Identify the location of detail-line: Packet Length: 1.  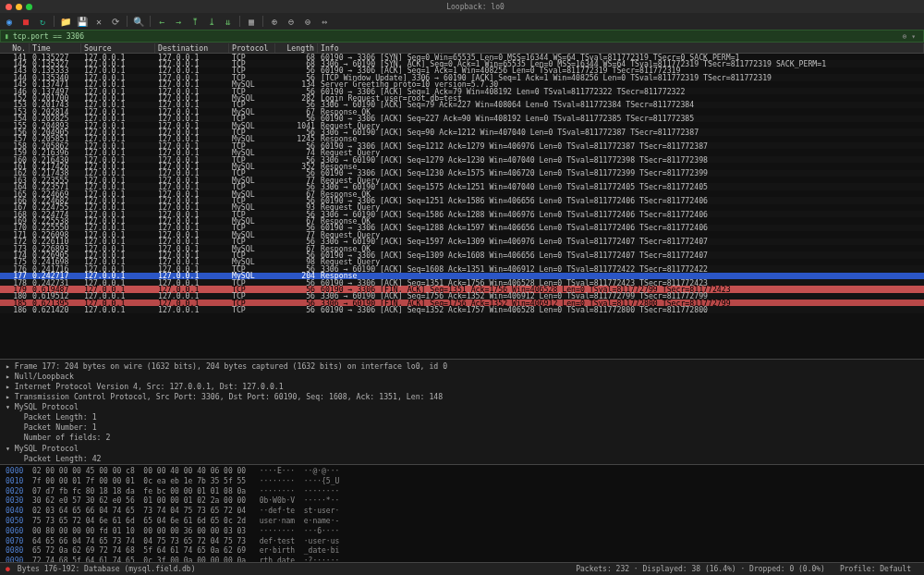
(462, 418).